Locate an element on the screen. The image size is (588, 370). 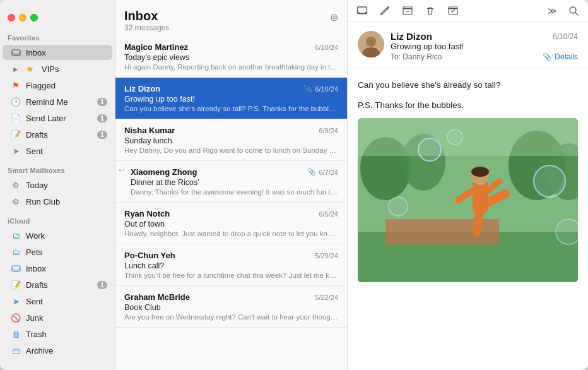
sidebar-item-pets: 🗂 Pets is located at coordinates (57, 252).